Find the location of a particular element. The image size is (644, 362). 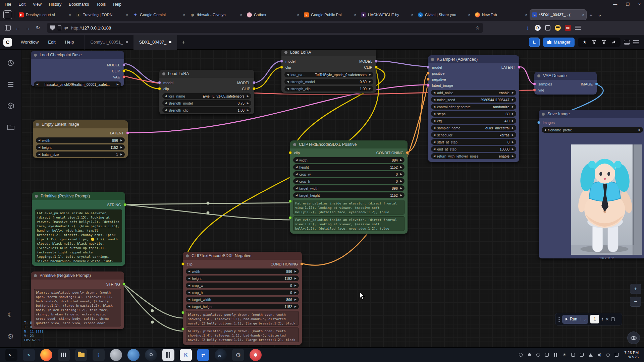

widget-end-at-step: end_at_step10000 is located at coordinates (474, 149).